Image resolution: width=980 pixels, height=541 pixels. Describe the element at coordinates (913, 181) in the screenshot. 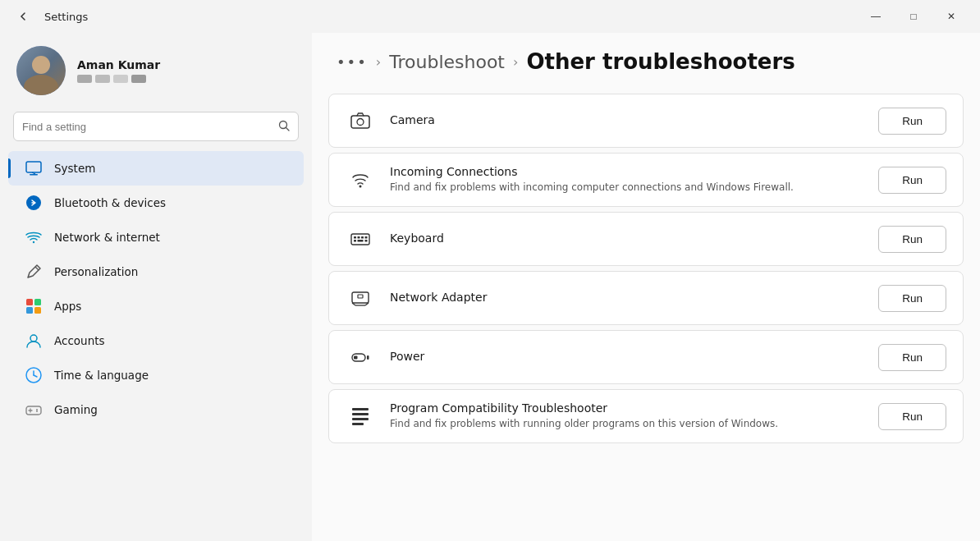

I see `incoming-connections-run-button: Run` at that location.